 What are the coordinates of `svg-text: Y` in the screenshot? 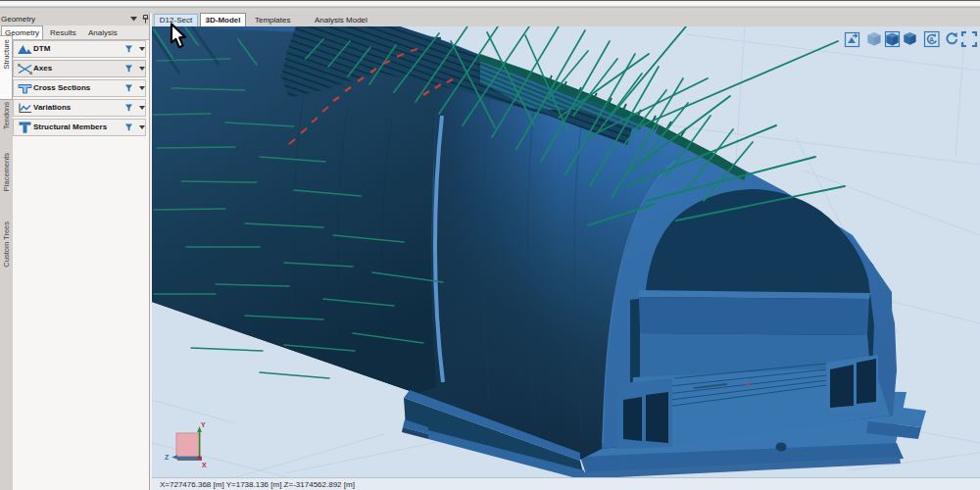 It's located at (204, 425).